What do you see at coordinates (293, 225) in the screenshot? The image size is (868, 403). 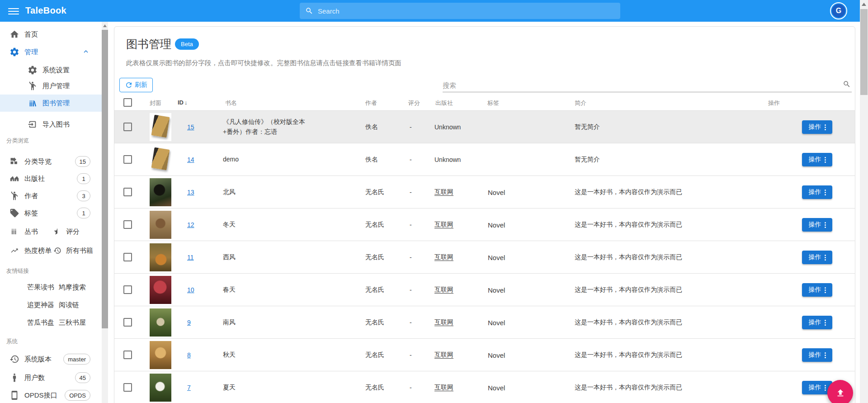 I see `book-title: 冬天` at bounding box center [293, 225].